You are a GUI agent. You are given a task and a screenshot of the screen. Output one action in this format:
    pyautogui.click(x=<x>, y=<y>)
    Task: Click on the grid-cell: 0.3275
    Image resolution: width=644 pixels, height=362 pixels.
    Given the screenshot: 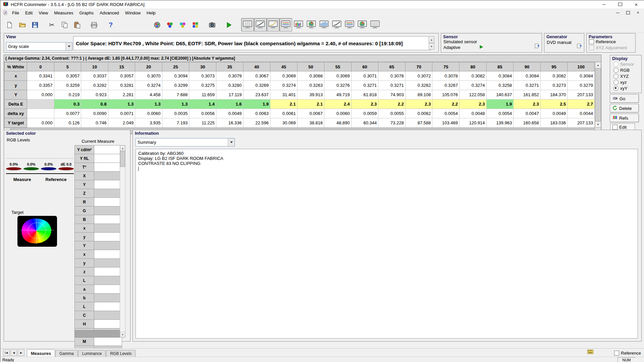 What is the action you would take?
    pyautogui.click(x=203, y=85)
    